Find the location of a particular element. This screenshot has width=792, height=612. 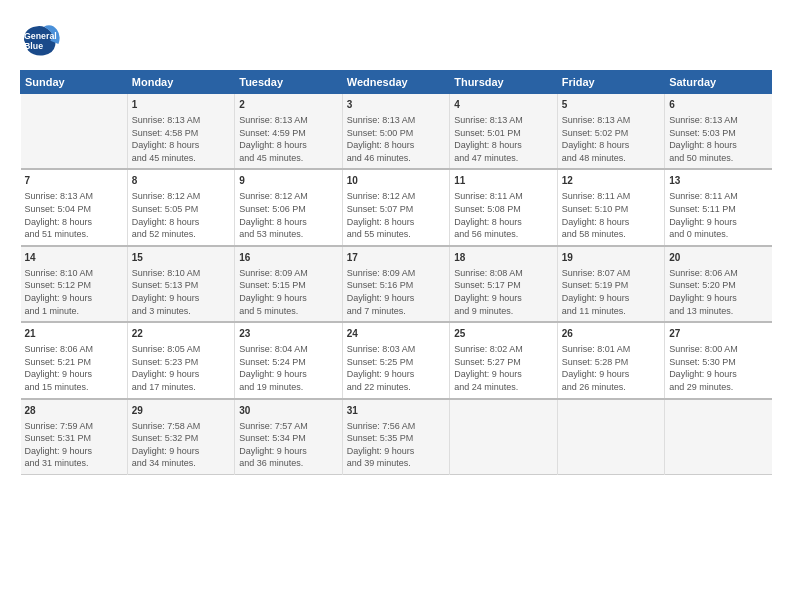

day-number: 21 is located at coordinates (74, 334).